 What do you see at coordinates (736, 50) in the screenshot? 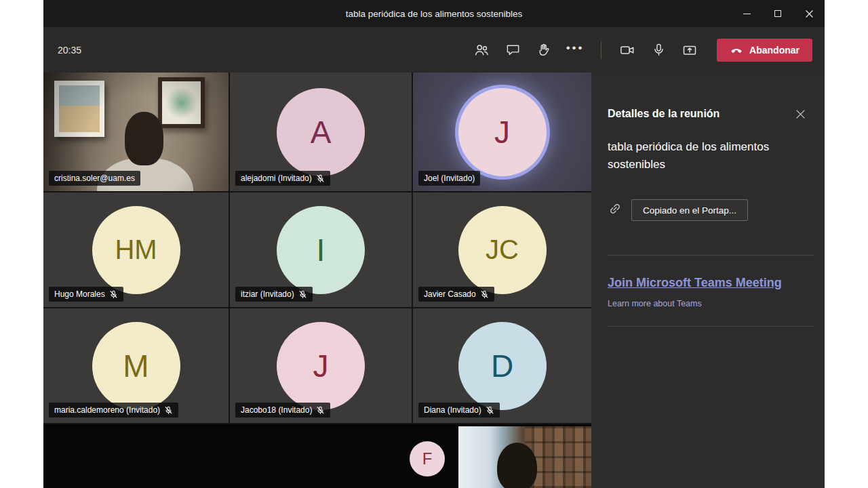
I see `hang-up-icon` at bounding box center [736, 50].